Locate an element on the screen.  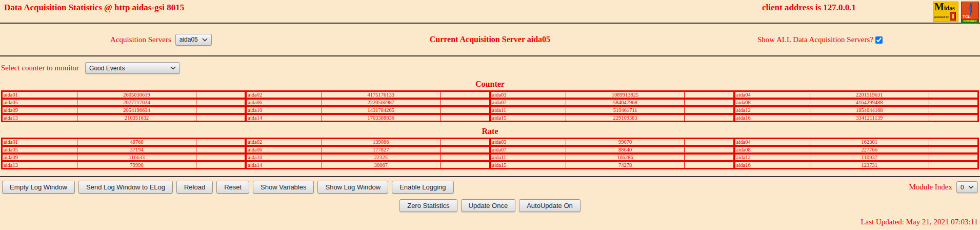
rate-value: 37194 is located at coordinates (136, 150).